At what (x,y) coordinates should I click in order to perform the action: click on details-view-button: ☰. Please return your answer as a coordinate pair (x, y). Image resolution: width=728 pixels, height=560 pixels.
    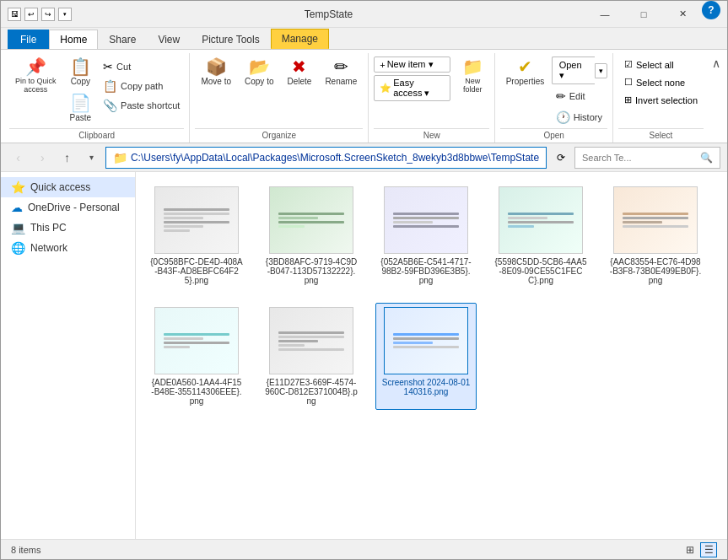
    Looking at the image, I should click on (709, 550).